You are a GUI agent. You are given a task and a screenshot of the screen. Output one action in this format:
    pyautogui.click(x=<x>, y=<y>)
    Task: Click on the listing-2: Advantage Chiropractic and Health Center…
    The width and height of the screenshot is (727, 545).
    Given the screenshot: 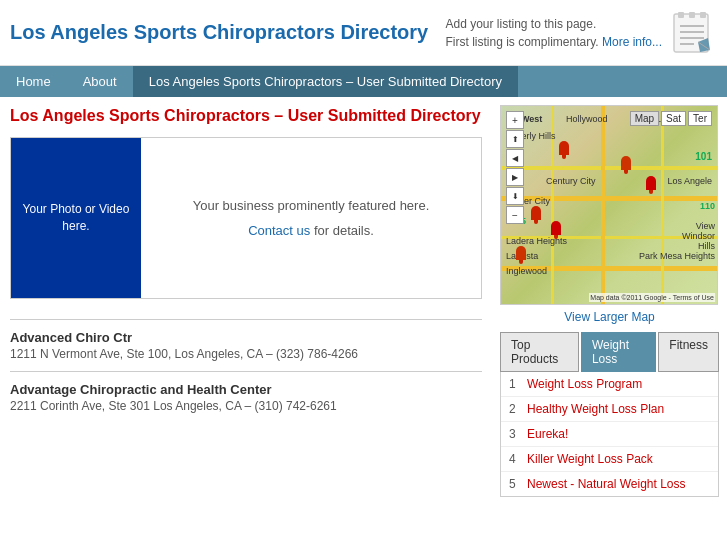 What is the action you would take?
    pyautogui.click(x=246, y=397)
    